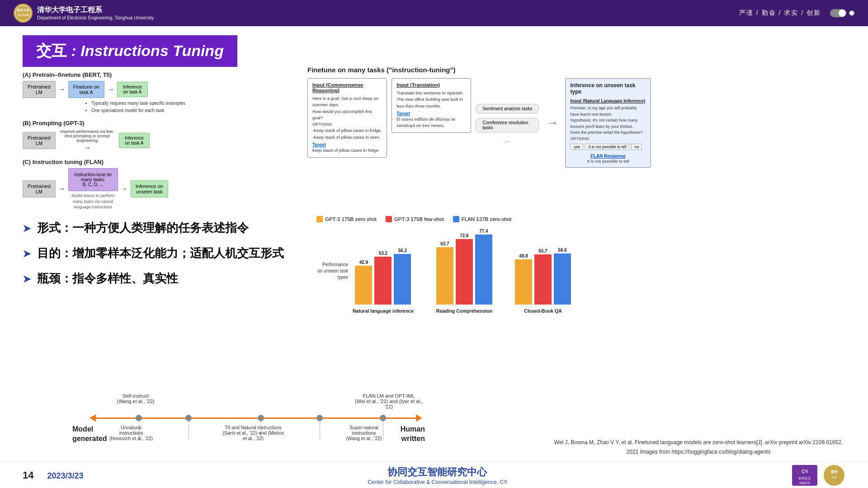 Image resolution: width=868 pixels, height=488 pixels. Describe the element at coordinates (464, 267) in the screenshot. I see `bars-group-1: 63.7 72.6 77.4` at that location.